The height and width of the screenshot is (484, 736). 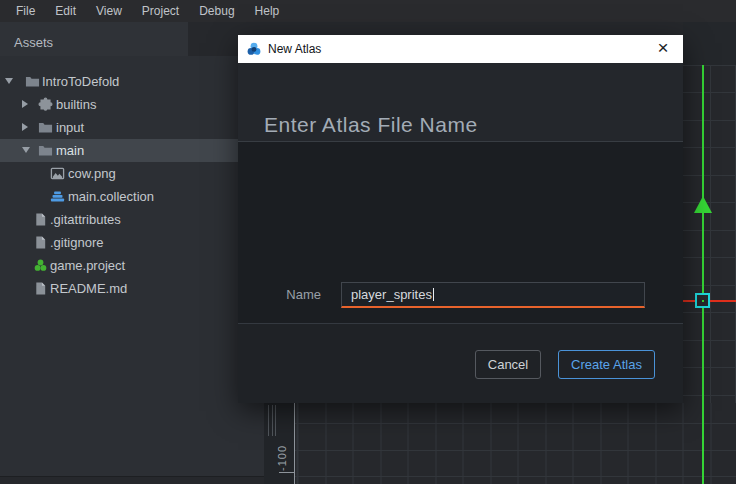 I want to click on dialog-heading: Enter Atlas File Name, so click(x=371, y=125).